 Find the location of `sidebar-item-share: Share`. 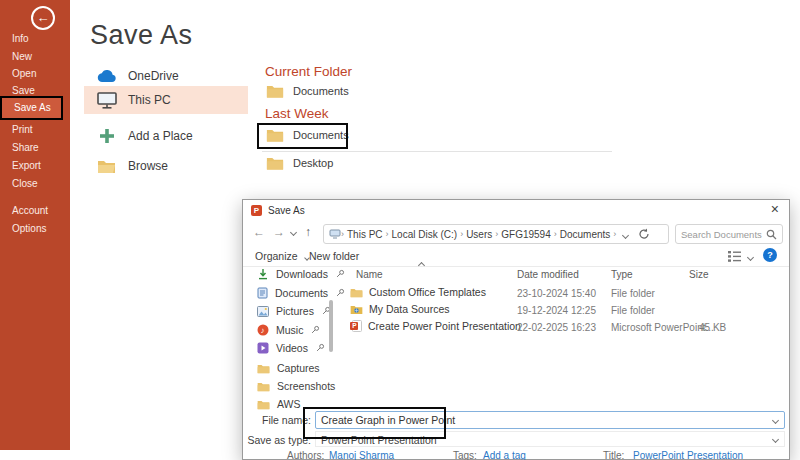

sidebar-item-share: Share is located at coordinates (26, 148).